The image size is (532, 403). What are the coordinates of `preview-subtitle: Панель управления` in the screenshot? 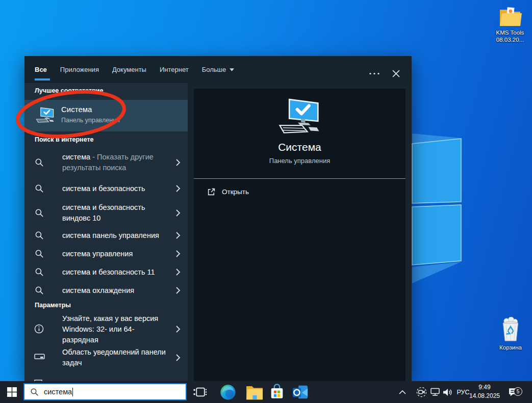 It's located at (300, 161).